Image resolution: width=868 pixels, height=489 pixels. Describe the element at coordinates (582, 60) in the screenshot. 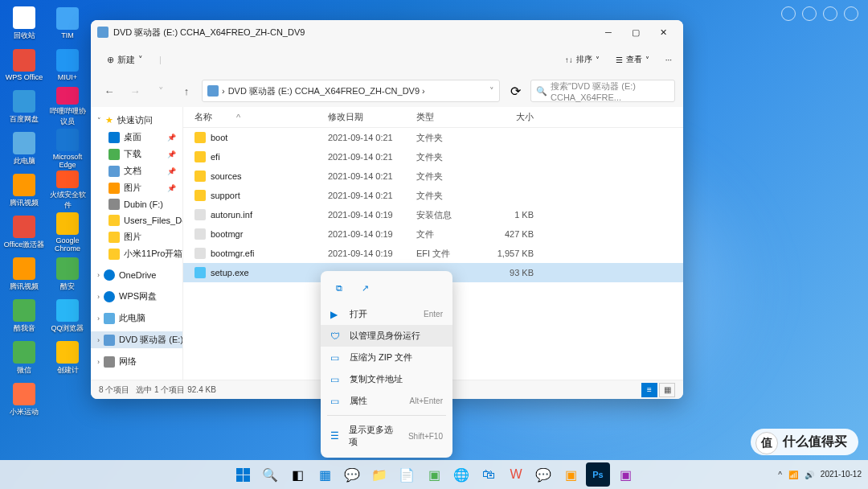

I see `sort-button: ↑↓ 排序 ˅` at that location.